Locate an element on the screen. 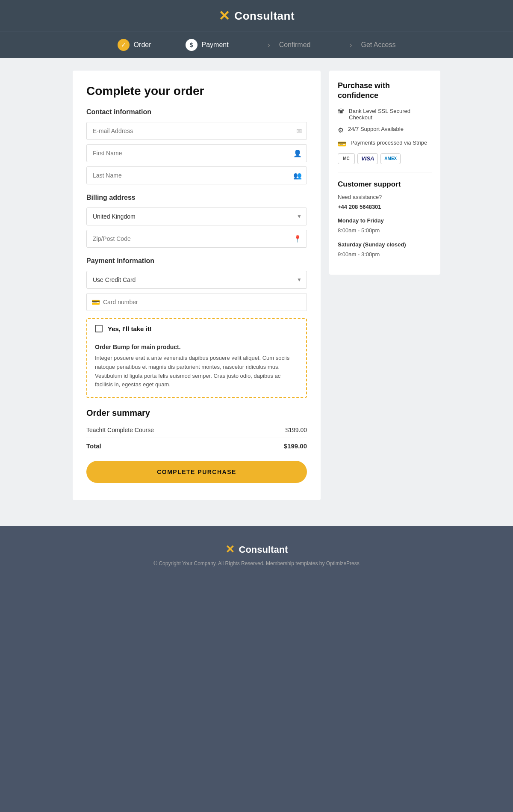 This screenshot has height=812, width=513. order-bump-box: Yes, I'll take it! Order Bump for main p… is located at coordinates (197, 358).